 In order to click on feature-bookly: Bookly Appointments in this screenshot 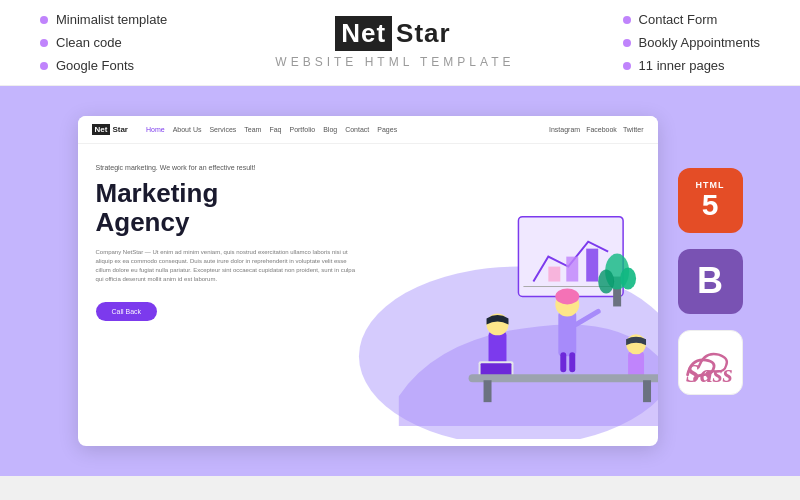, I will do `click(692, 42)`.